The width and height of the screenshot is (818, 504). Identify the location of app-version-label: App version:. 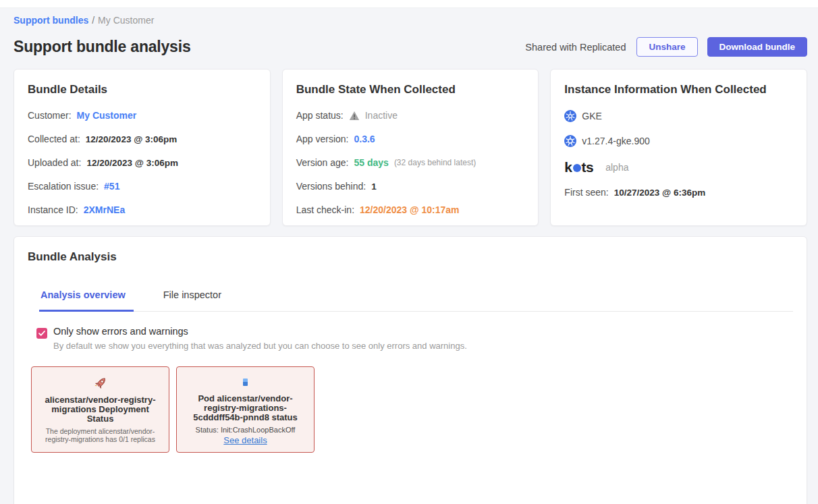
(323, 139).